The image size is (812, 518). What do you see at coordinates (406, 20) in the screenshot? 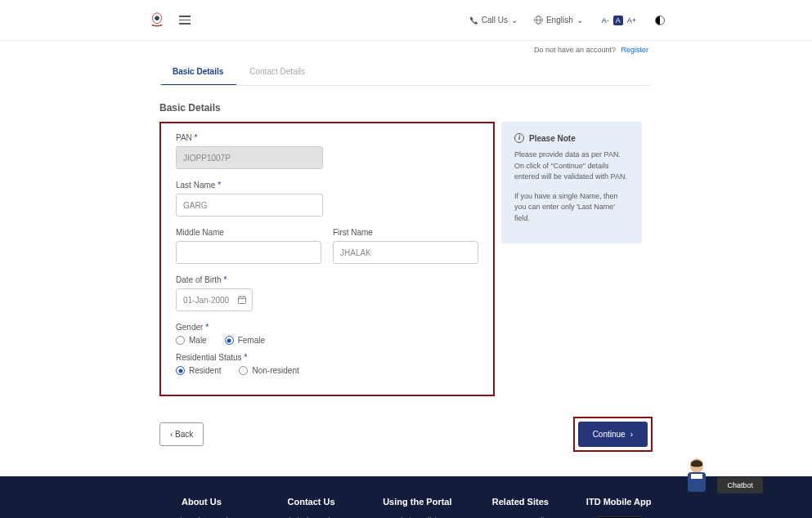
I see `header: Call Us ⌄ English ⌄ A- A A+` at bounding box center [406, 20].